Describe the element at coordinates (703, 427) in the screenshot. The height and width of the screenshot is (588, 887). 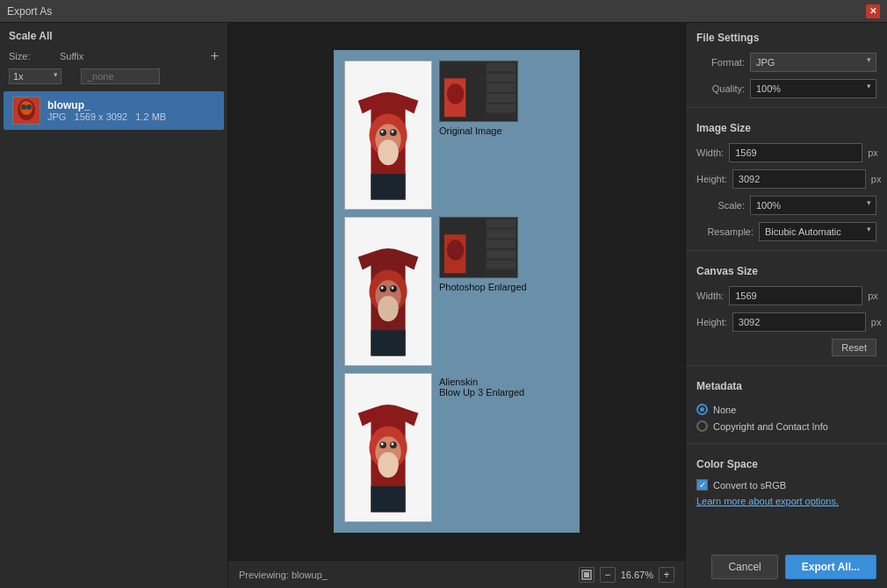
I see `metadata-copyright-radio` at that location.